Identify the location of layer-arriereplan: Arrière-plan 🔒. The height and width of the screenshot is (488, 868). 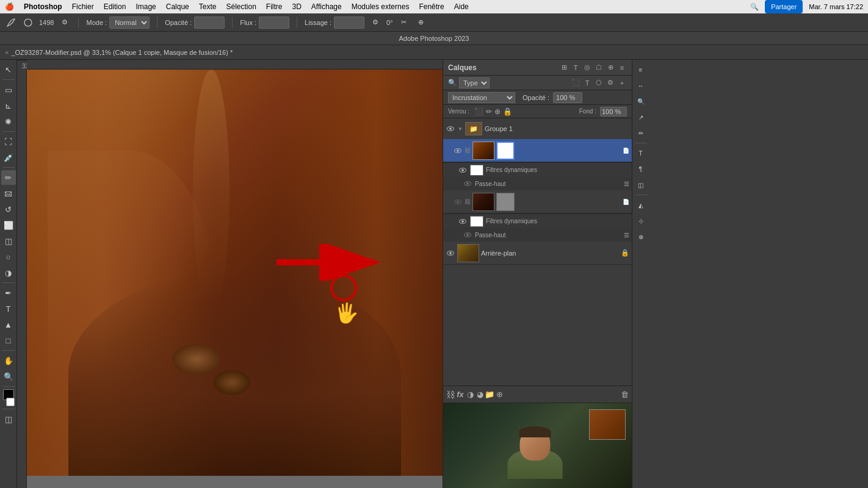
(537, 253).